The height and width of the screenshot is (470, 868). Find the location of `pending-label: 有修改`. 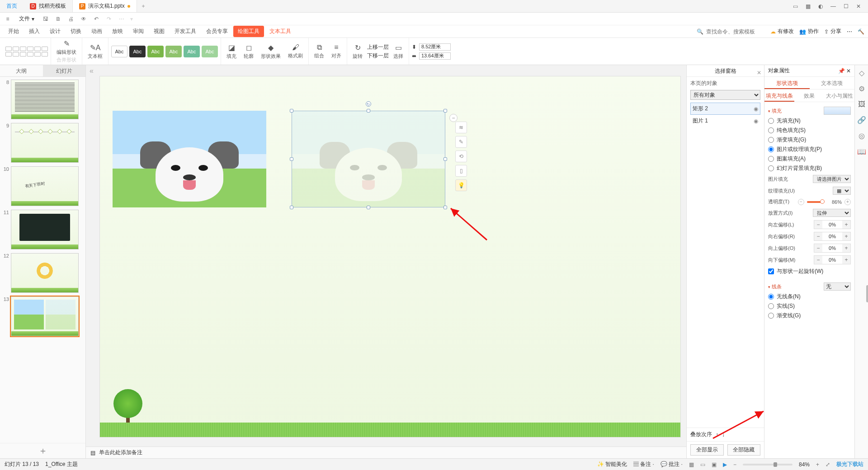

pending-label: 有修改 is located at coordinates (786, 32).